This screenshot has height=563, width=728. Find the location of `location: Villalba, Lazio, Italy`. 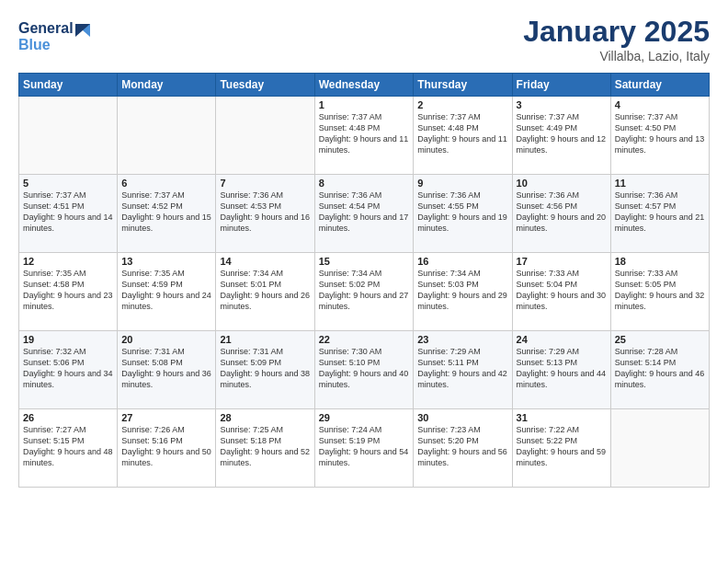

location: Villalba, Lazio, Italy is located at coordinates (616, 56).